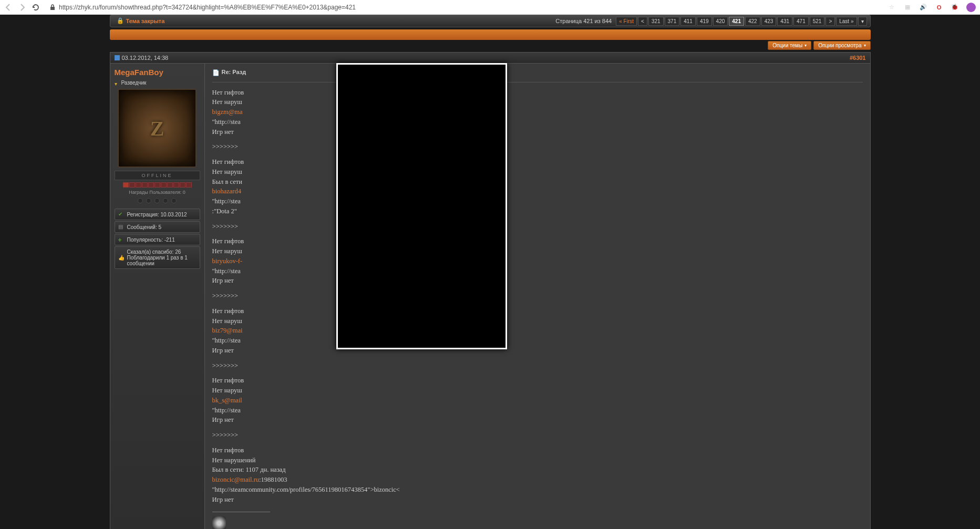 Image resolution: width=980 pixels, height=529 pixels. Describe the element at coordinates (673, 21) in the screenshot. I see `page-371: 371` at that location.